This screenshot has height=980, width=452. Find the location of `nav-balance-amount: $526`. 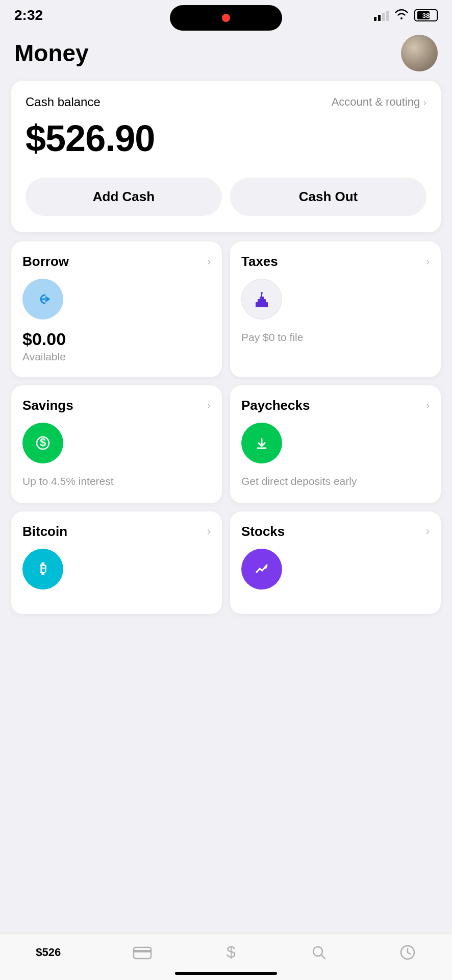

nav-balance-amount: $526 is located at coordinates (48, 952).